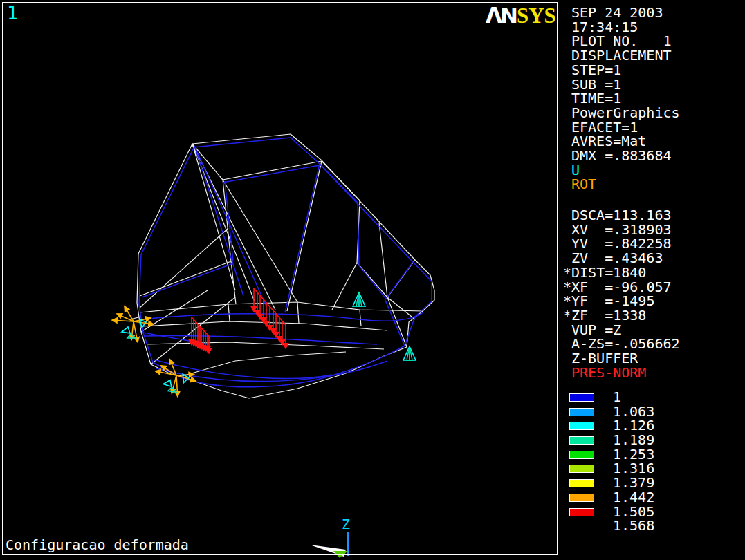  I want to click on analysis-info-block: SEP 24 2003 17:34:15 PLOT NO. 1 DISPLACE…, so click(654, 98).